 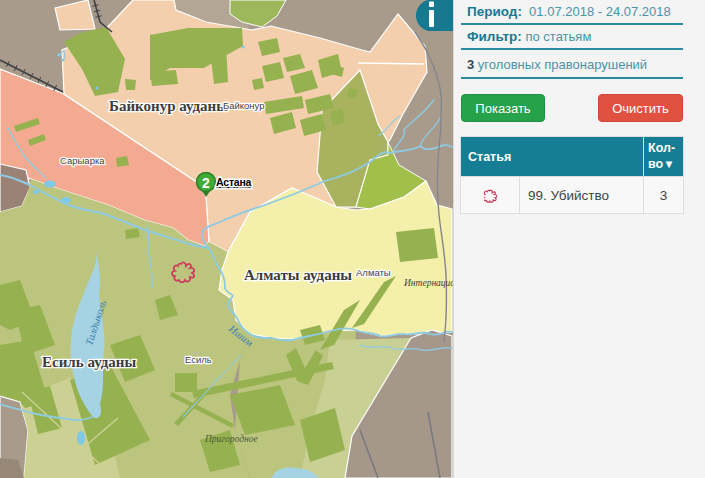 What do you see at coordinates (374, 272) in the screenshot?
I see `svg-text: Алматы` at bounding box center [374, 272].